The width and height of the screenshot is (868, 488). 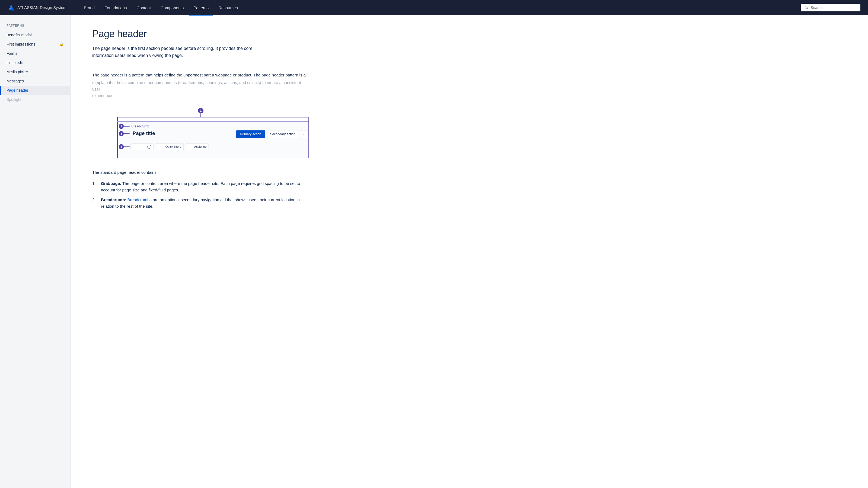 I want to click on sidebar-item-media-picker: Media picker, so click(x=35, y=72).